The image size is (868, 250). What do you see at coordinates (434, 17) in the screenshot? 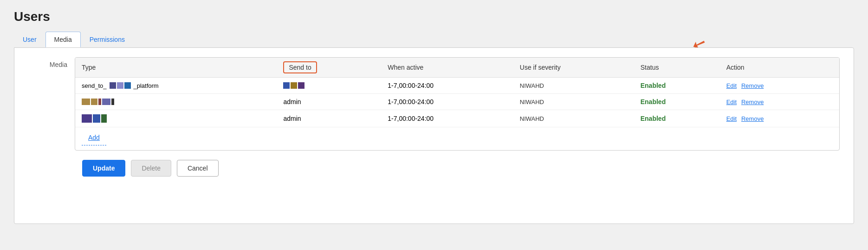
I see `page-title: Users` at bounding box center [434, 17].